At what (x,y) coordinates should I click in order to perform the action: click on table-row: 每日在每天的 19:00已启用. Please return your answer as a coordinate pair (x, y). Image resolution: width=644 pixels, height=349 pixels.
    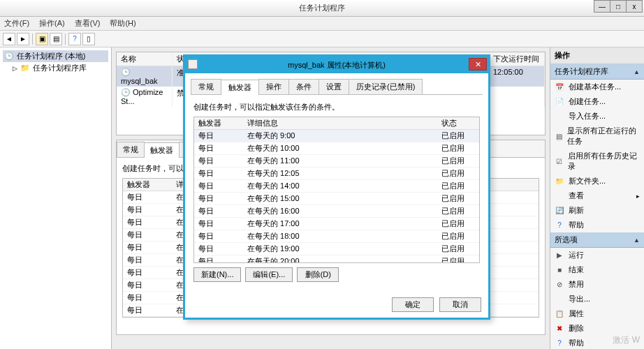
    Looking at the image, I should click on (337, 249).